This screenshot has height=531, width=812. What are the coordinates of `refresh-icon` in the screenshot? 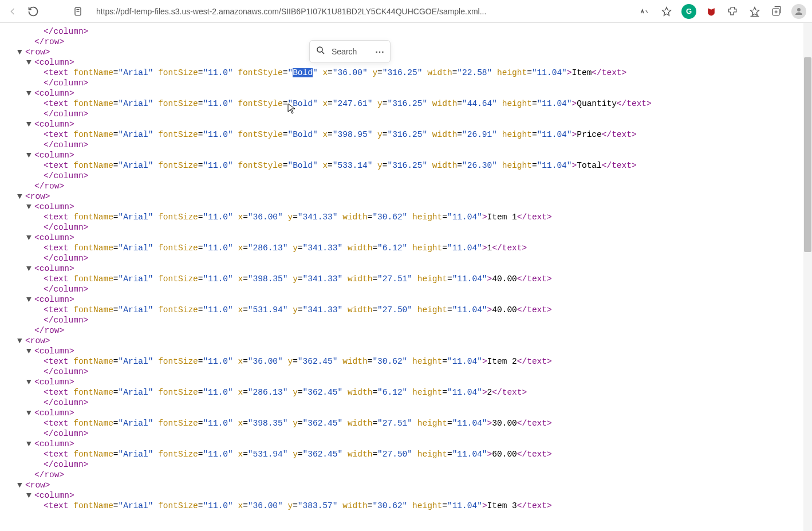 It's located at (33, 11).